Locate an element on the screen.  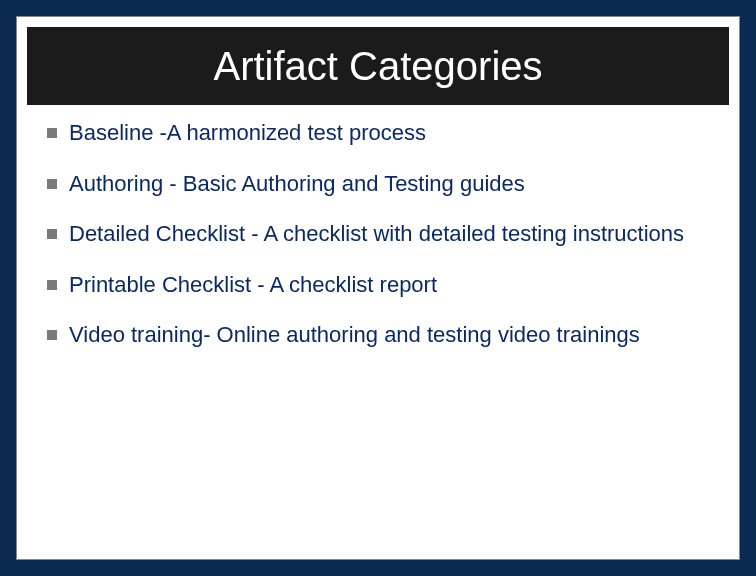
list-item: Video training- Online authoring and tes… is located at coordinates (378, 336).